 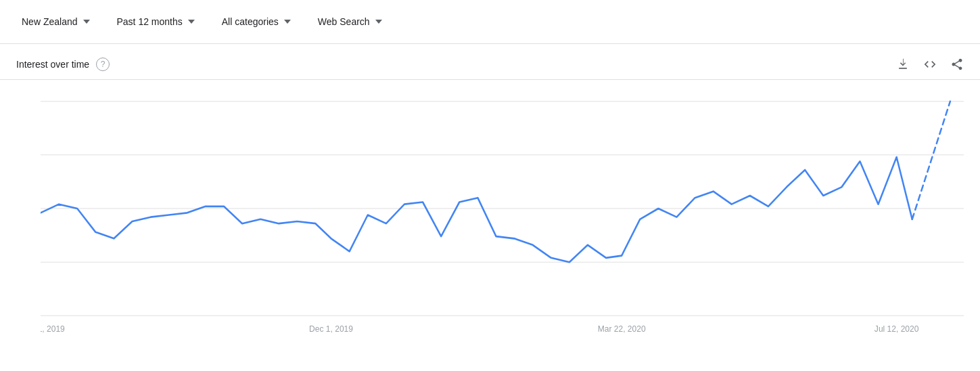 What do you see at coordinates (53, 64) in the screenshot?
I see `chart-title: Interest over time` at bounding box center [53, 64].